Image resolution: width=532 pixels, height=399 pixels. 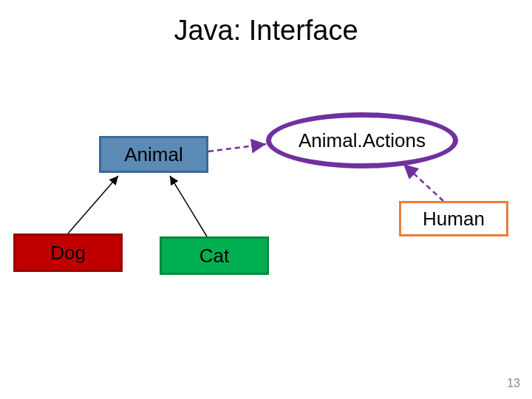 I want to click on node-cat: Cat, so click(x=214, y=256).